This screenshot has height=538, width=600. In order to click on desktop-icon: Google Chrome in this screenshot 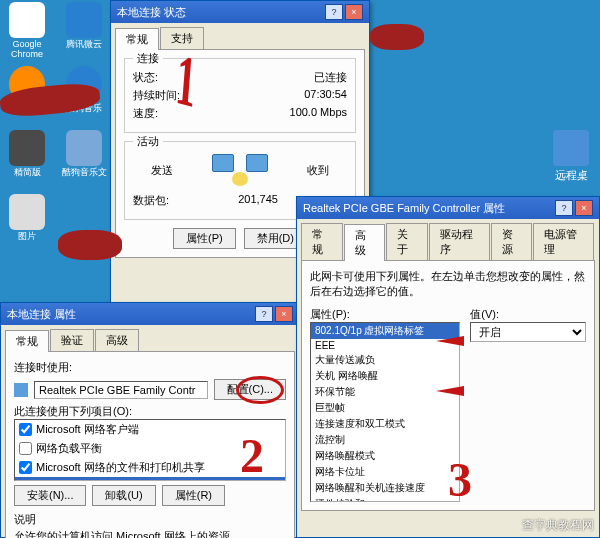, I will do `click(27, 32)`.